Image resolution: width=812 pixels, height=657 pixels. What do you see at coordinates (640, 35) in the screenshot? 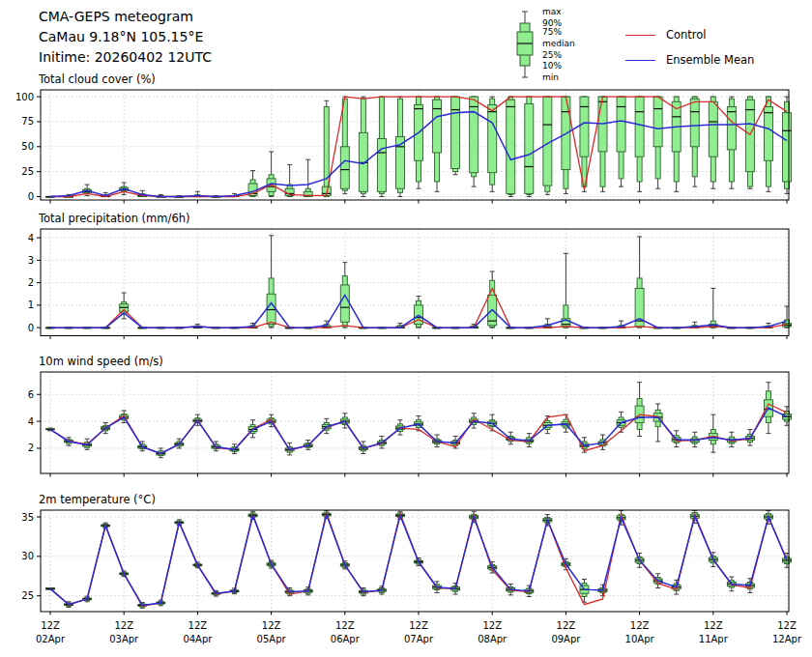
I see `control-line-swatch` at bounding box center [640, 35].